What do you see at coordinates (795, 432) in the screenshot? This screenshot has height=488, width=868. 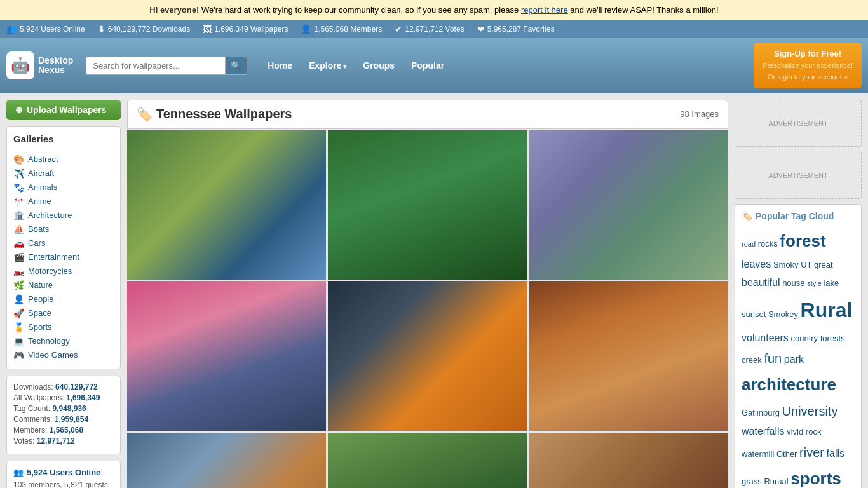 I see `tag-item: vivid` at bounding box center [795, 432].